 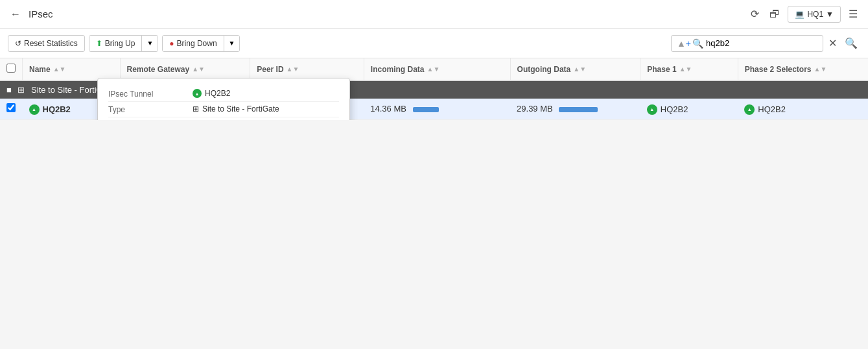 I want to click on row-phase1: HQ2B2, so click(x=690, y=109).